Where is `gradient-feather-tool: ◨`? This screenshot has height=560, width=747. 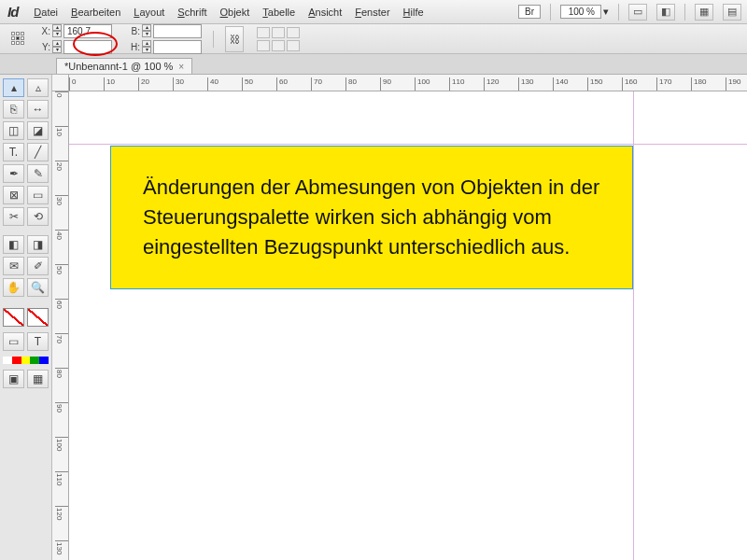 gradient-feather-tool: ◨ is located at coordinates (37, 245).